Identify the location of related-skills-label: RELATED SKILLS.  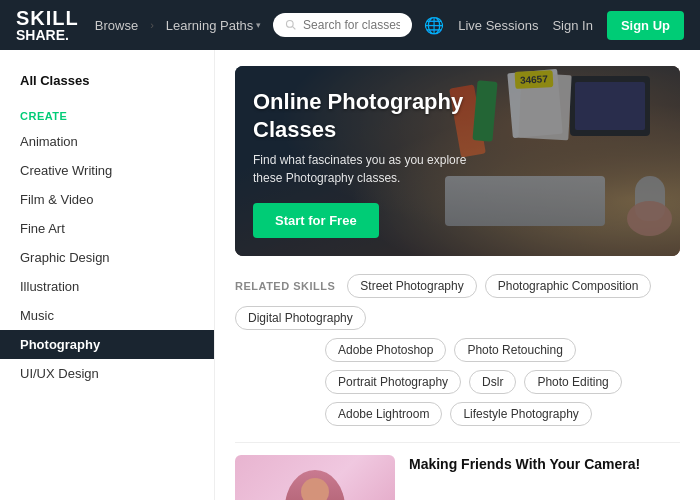
(285, 286).